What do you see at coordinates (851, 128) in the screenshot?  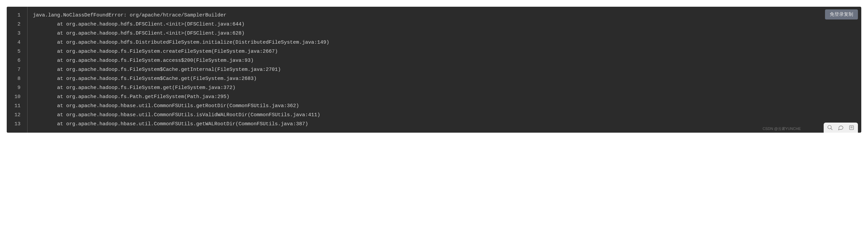 I see `note-icon` at bounding box center [851, 128].